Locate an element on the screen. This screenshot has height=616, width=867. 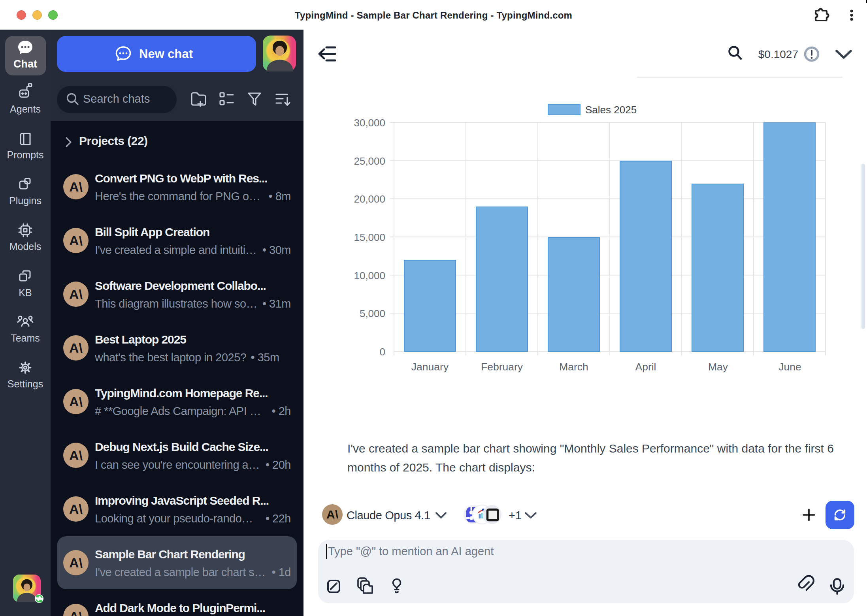
svg-text: February is located at coordinates (502, 367).